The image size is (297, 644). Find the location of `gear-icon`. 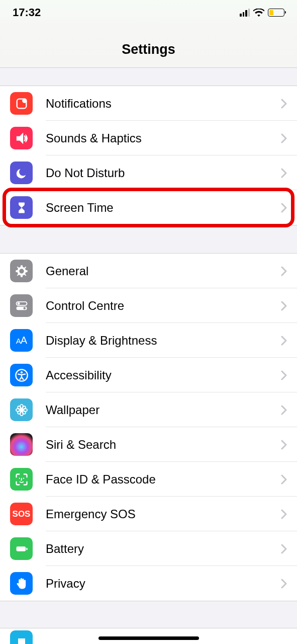

gear-icon is located at coordinates (21, 271).